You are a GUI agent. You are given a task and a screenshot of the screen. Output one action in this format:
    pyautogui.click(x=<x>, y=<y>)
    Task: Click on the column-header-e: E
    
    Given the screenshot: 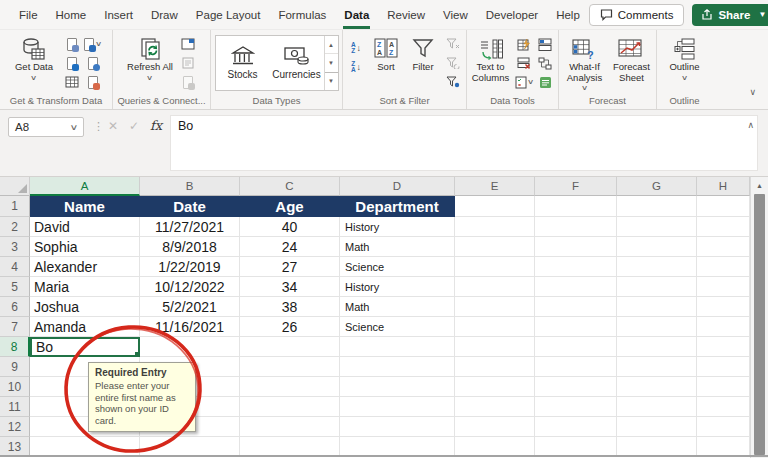 What is the action you would take?
    pyautogui.click(x=495, y=186)
    